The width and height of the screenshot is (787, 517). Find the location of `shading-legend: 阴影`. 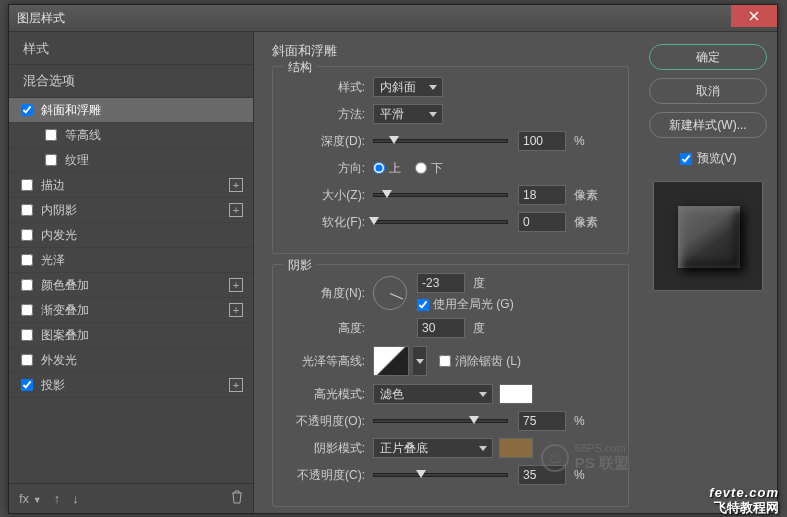

shading-legend: 阴影 is located at coordinates (300, 266).